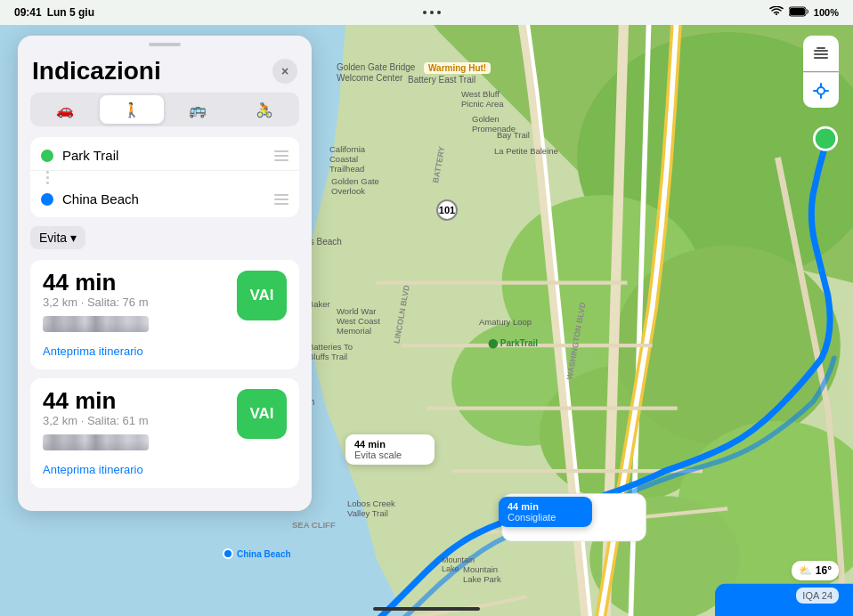 Image resolution: width=853 pixels, height=616 pixels. Describe the element at coordinates (817, 596) in the screenshot. I see `aqi-value: IQA 24` at that location.